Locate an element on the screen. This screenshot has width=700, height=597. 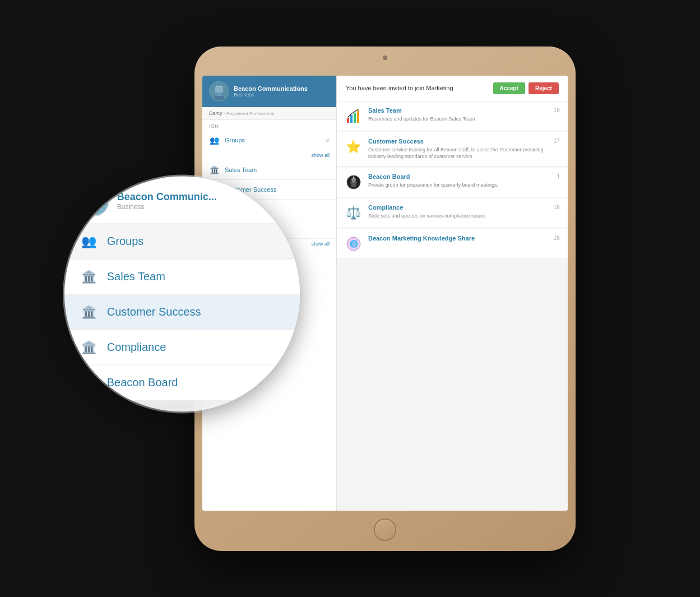
avatar is located at coordinates (219, 91).